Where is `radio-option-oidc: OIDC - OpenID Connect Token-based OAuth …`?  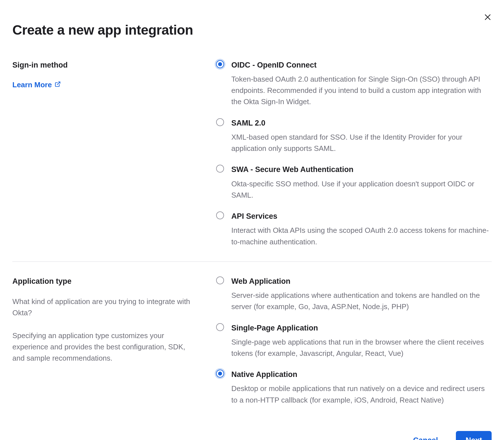
radio-option-oidc: OIDC - OpenID Connect Token-based OAuth … is located at coordinates (354, 84).